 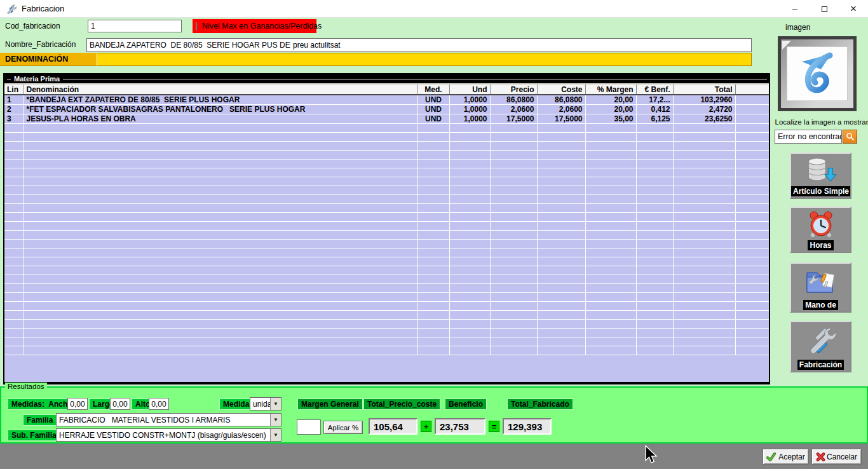 What do you see at coordinates (309, 427) in the screenshot?
I see `margen-general-input` at bounding box center [309, 427].